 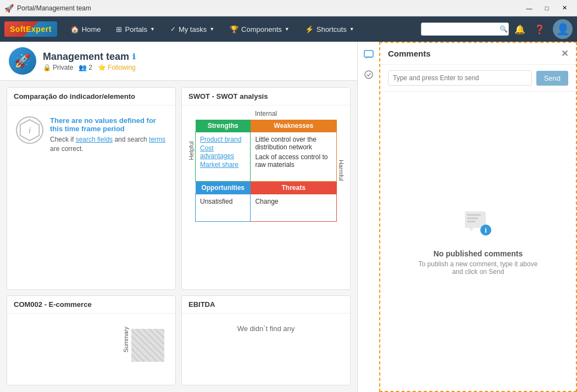 I want to click on comments-input-area: Send, so click(x=478, y=78).